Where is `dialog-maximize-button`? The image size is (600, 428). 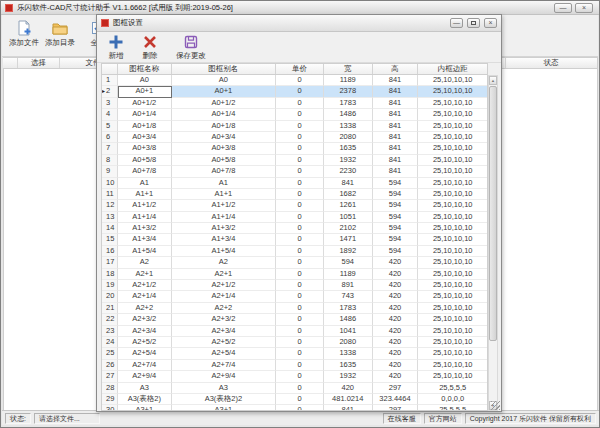
dialog-maximize-button is located at coordinates (474, 23).